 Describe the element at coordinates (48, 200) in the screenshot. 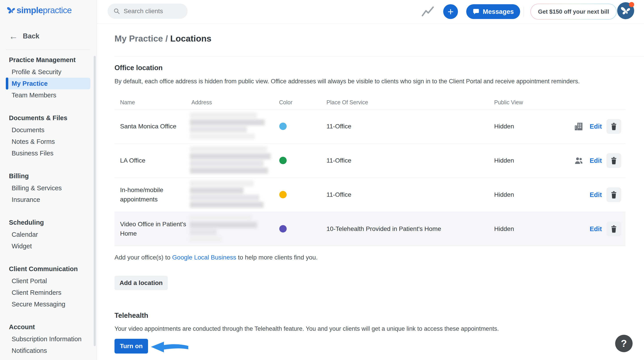

I see `sidebar-item-insurance: Insurance` at that location.